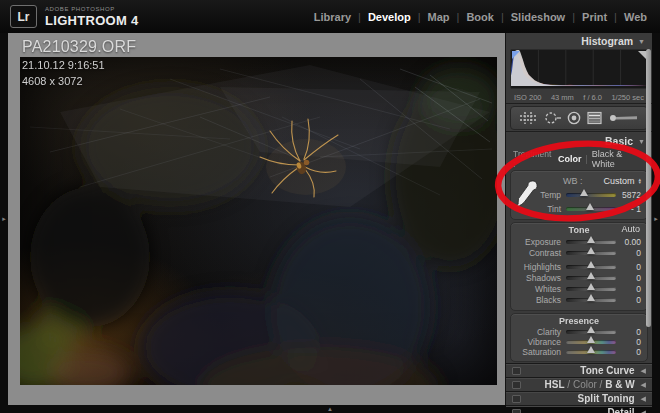 Image resolution: width=660 pixels, height=413 pixels. I want to click on exposure-slider-thumb, so click(591, 240).